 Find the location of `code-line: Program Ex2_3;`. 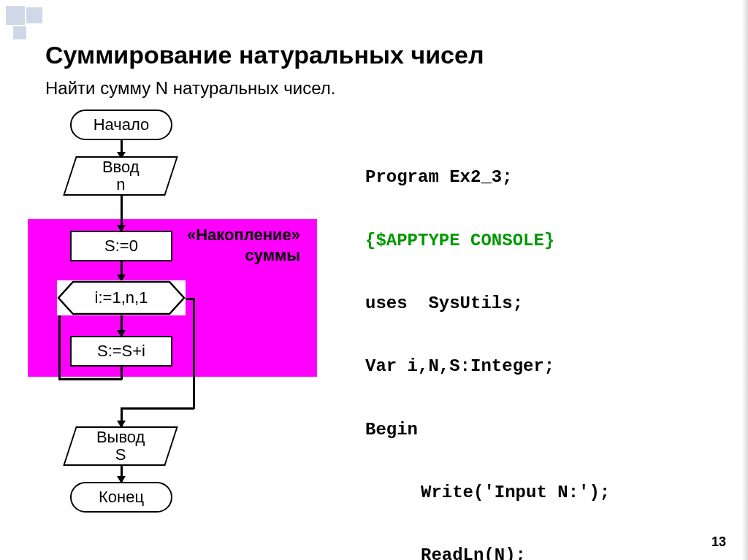

code-line: Program Ex2_3; is located at coordinates (508, 177).